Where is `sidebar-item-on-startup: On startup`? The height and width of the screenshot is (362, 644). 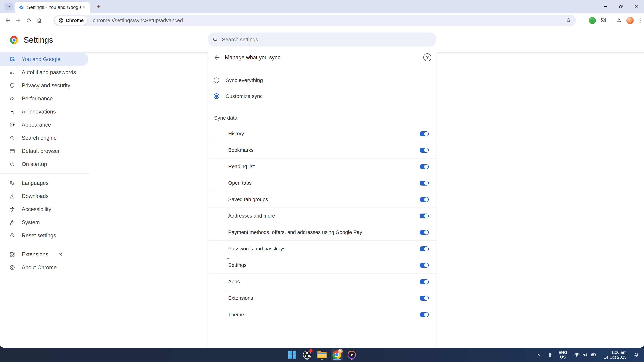 sidebar-item-on-startup: On startup is located at coordinates (45, 164).